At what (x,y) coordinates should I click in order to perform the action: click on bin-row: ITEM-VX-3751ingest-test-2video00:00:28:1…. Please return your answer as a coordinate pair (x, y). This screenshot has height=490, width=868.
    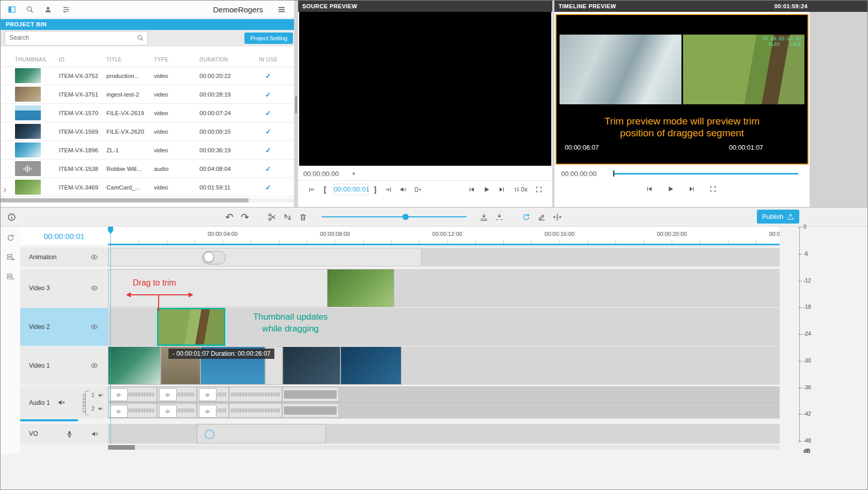
    Looking at the image, I should click on (147, 94).